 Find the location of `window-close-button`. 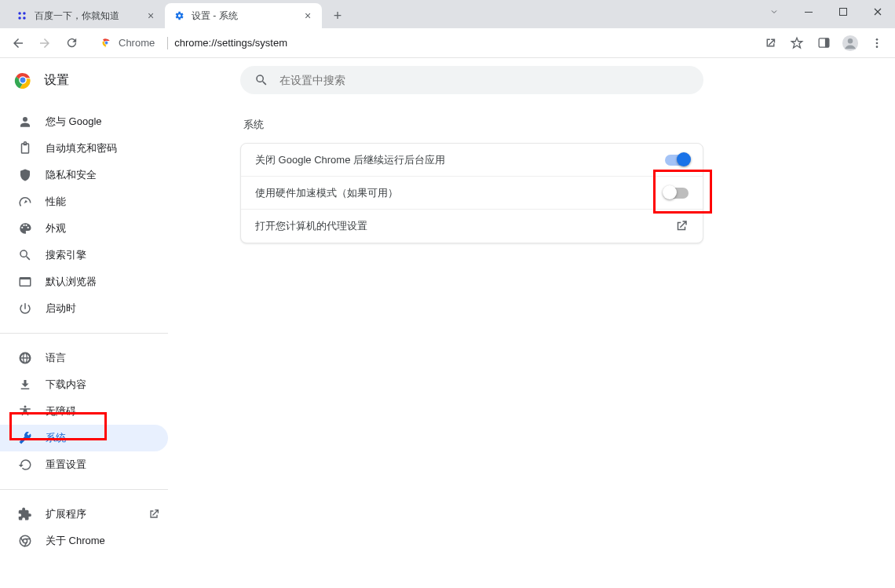

window-close-button is located at coordinates (878, 12).